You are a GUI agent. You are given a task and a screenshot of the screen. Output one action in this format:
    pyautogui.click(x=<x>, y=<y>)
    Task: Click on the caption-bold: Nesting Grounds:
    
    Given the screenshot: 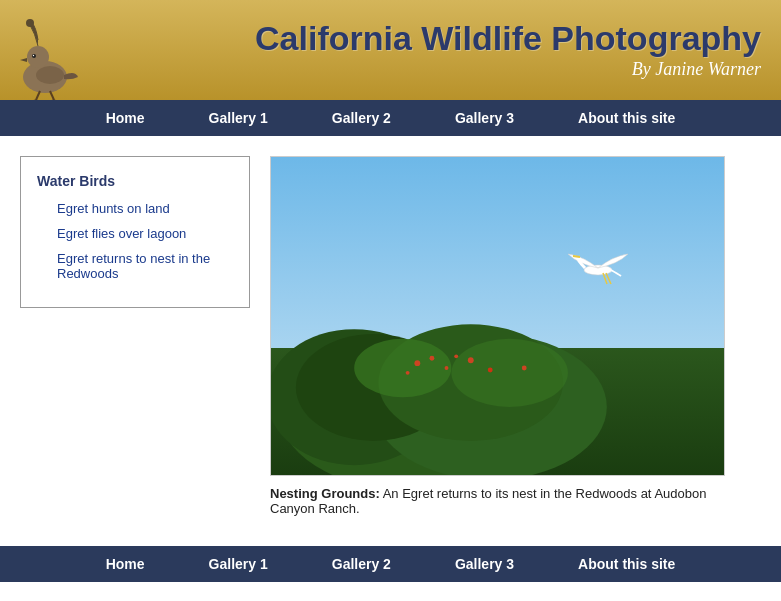 What is the action you would take?
    pyautogui.click(x=325, y=494)
    